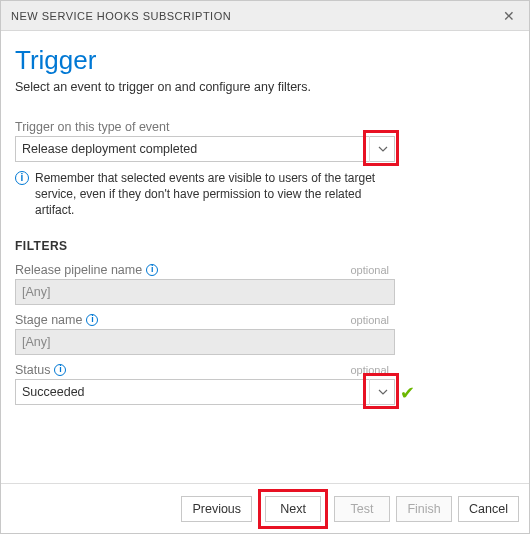  What do you see at coordinates (265, 16) in the screenshot?
I see `dialog-titlebar: NEW SERVICE HOOKS SUBSCRIPTION ✕` at bounding box center [265, 16].